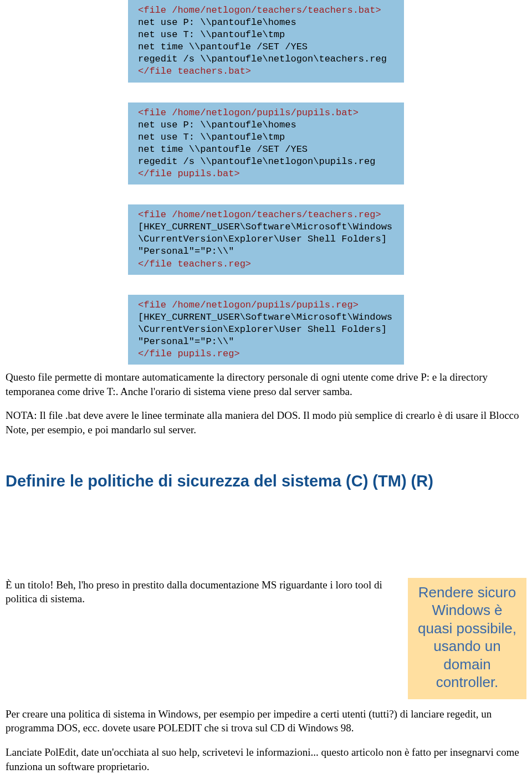 The height and width of the screenshot is (784, 532). I want to click on paragraph-dos-note: NOTA: Il file .bat deve avere le linee t…, so click(266, 422).